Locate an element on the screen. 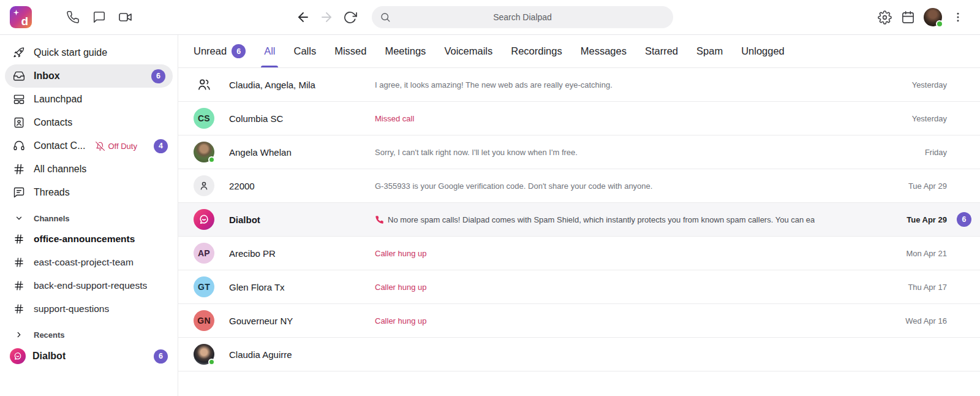 This screenshot has height=396, width=980. search-input is located at coordinates (522, 17).